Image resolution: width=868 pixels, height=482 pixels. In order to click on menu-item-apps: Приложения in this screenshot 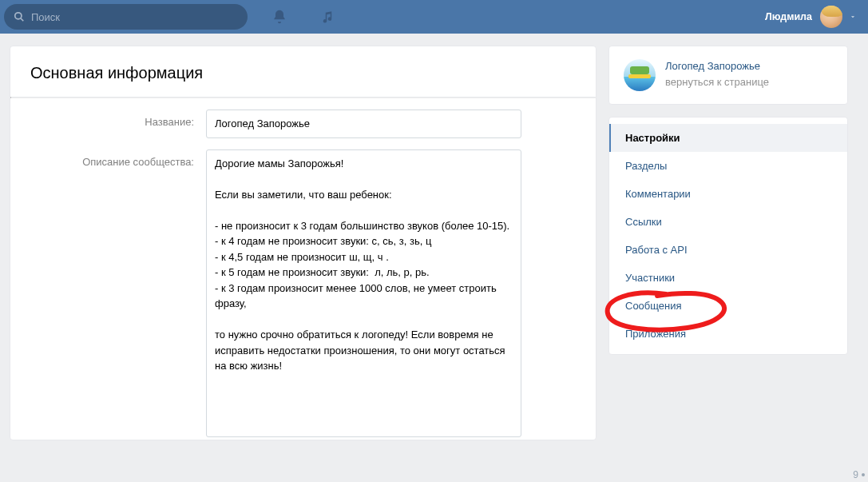, I will do `click(728, 334)`.